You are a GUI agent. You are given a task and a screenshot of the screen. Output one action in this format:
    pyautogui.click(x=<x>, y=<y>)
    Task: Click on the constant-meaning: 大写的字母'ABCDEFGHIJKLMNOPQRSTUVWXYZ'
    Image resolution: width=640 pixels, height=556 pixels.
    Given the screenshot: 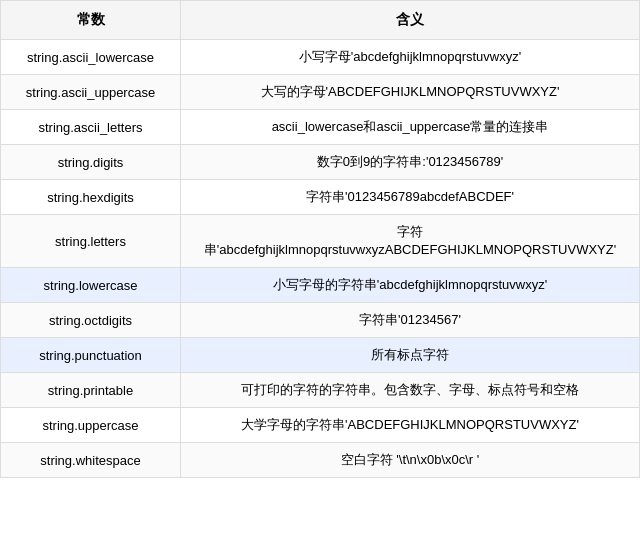 What is the action you would take?
    pyautogui.click(x=410, y=92)
    